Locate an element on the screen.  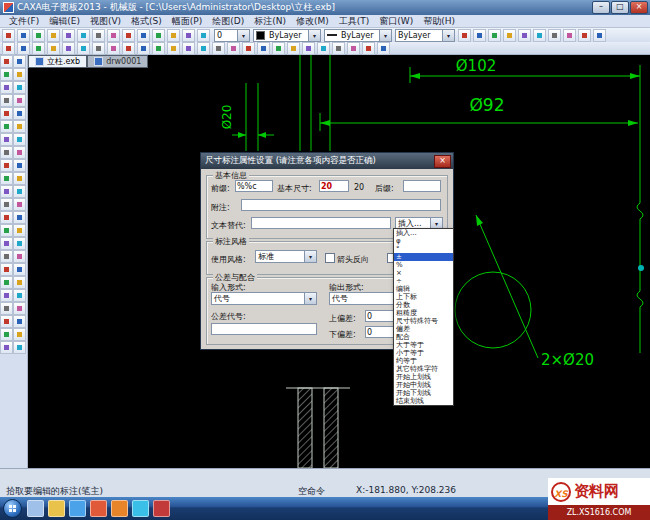
dropdown-item: ° is located at coordinates (424, 249).